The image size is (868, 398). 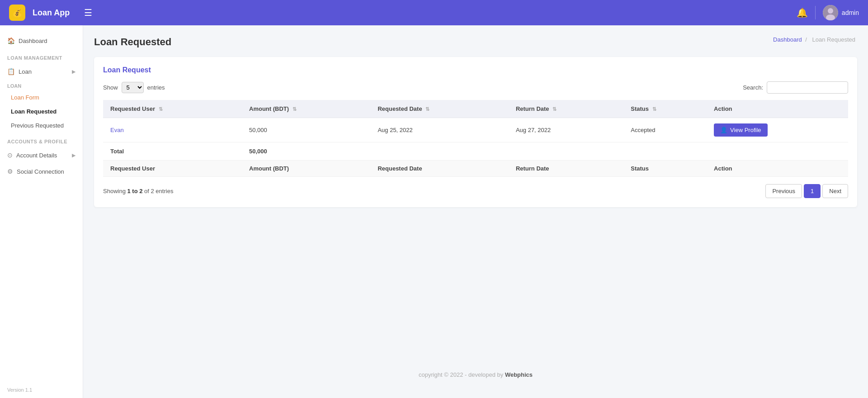 I want to click on chevron-right-icon-2: ▶, so click(x=74, y=156).